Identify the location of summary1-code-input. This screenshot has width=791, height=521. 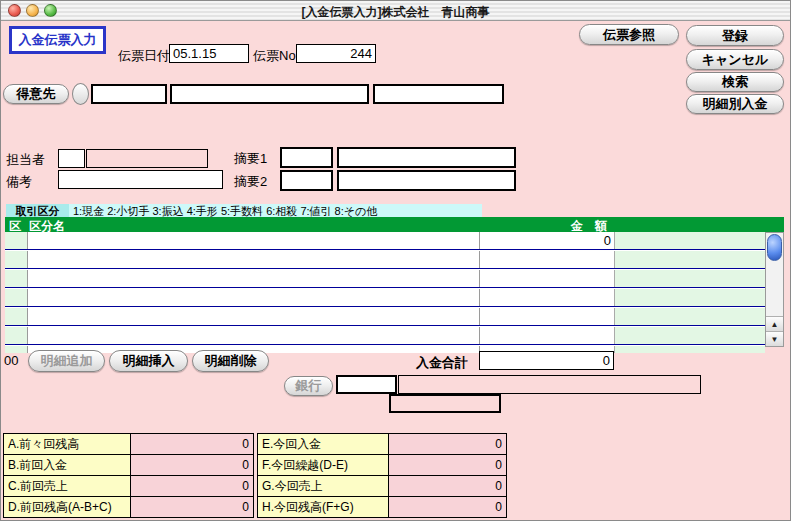
(306, 158).